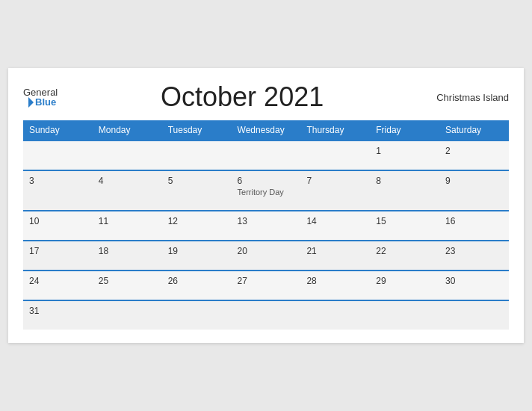  Describe the element at coordinates (405, 251) in the screenshot. I see `day-number: 22` at that location.